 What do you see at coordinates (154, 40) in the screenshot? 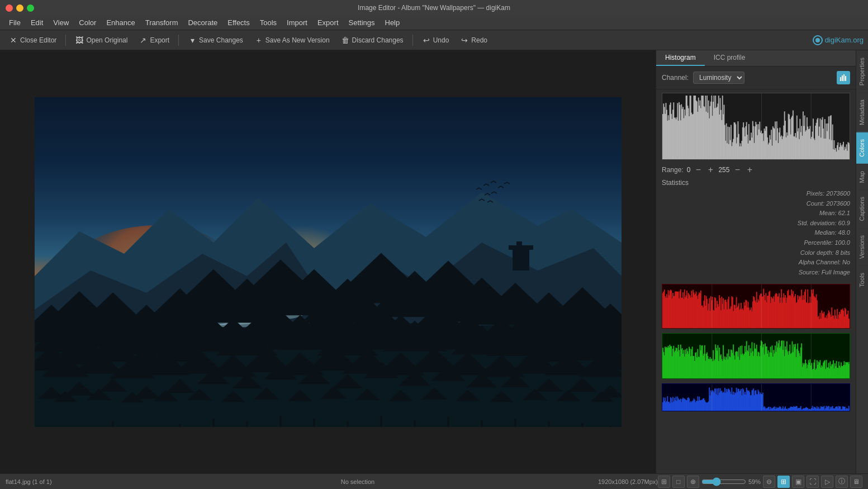
I see `export-button: ↗ Export` at bounding box center [154, 40].